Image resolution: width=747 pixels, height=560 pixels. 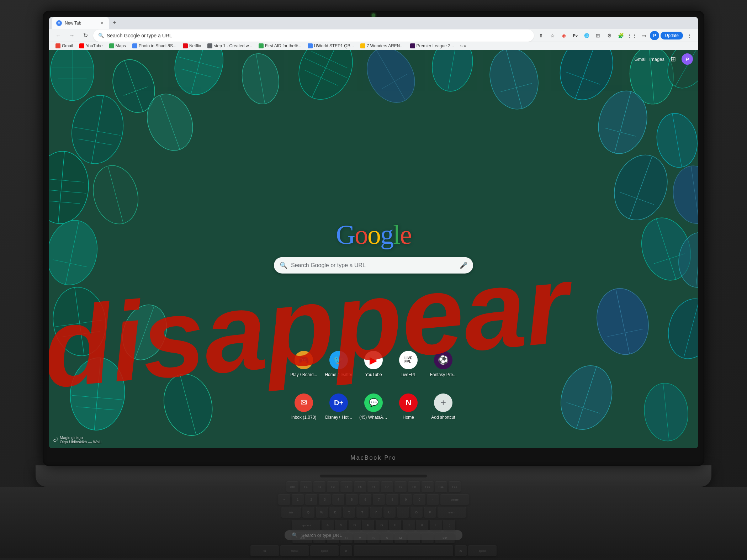 What do you see at coordinates (298, 500) in the screenshot?
I see `key-1: 1` at bounding box center [298, 500].